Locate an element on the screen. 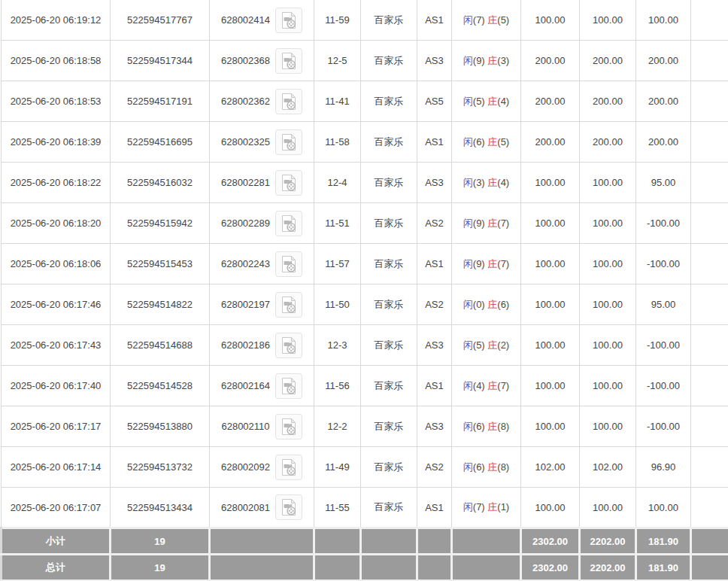 The image size is (728, 581). player-score: (0) is located at coordinates (479, 304).